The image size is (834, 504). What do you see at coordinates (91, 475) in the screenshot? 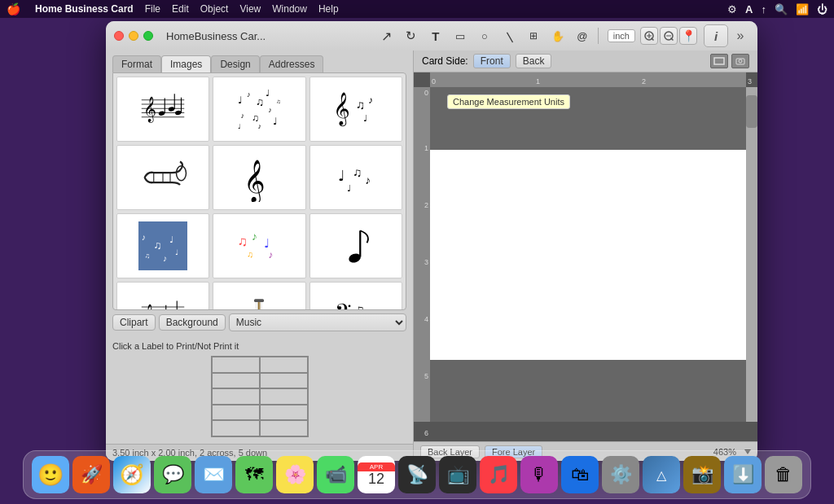
I see `dock-launchpad: 🚀` at bounding box center [91, 475].